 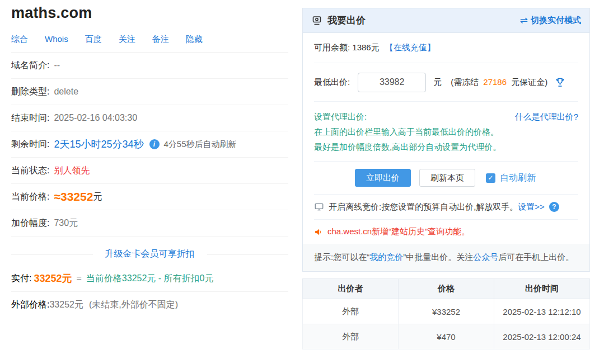 What do you see at coordinates (20, 39) in the screenshot?
I see `tab-overview: 综合` at bounding box center [20, 39].